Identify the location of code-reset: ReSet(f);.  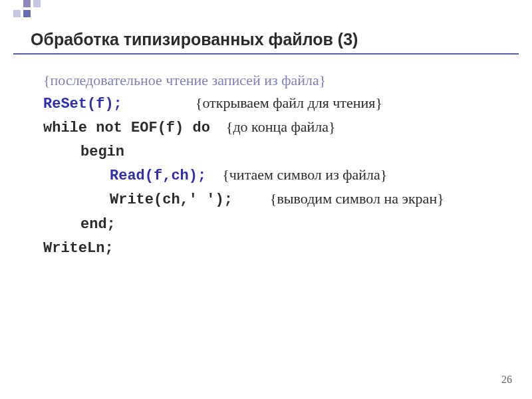
(82, 104).